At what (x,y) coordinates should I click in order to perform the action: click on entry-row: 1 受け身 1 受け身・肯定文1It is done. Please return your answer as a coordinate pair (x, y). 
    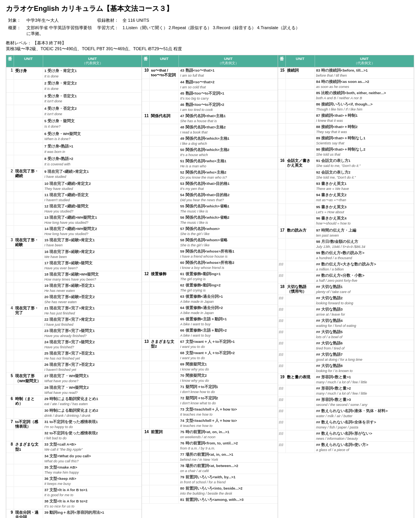
    Looking at the image, I should click on (74, 74).